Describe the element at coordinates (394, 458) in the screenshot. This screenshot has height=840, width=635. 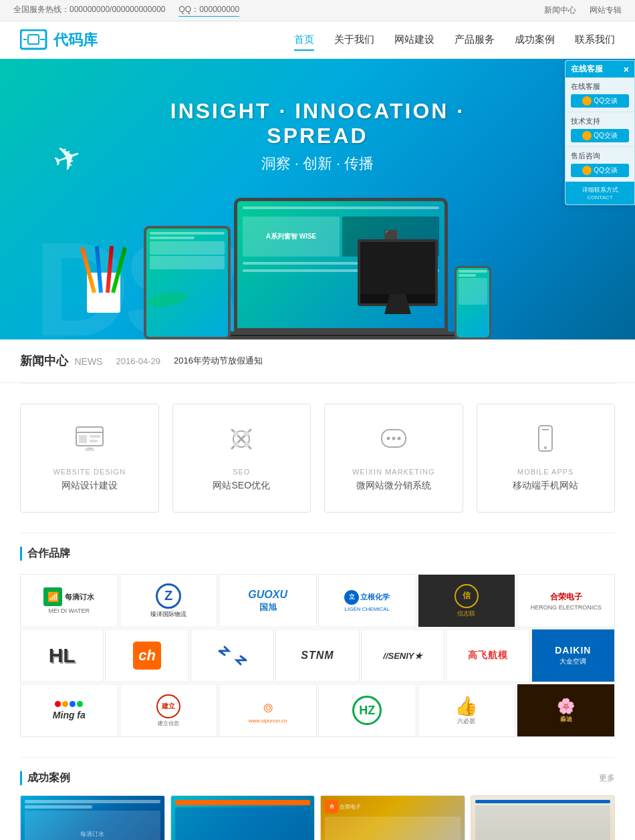
I see `service-weixin: WEIXIN MARKETING 微网站微分销系统` at that location.